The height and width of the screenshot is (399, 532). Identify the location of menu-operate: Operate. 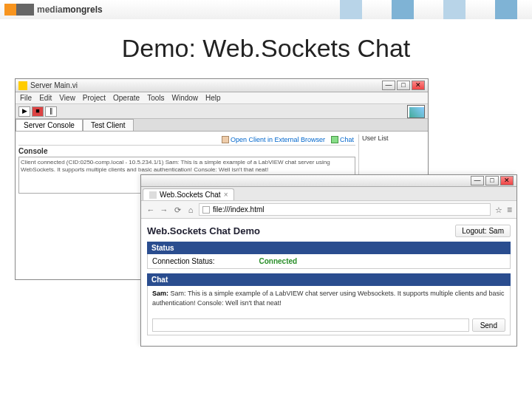
(126, 98).